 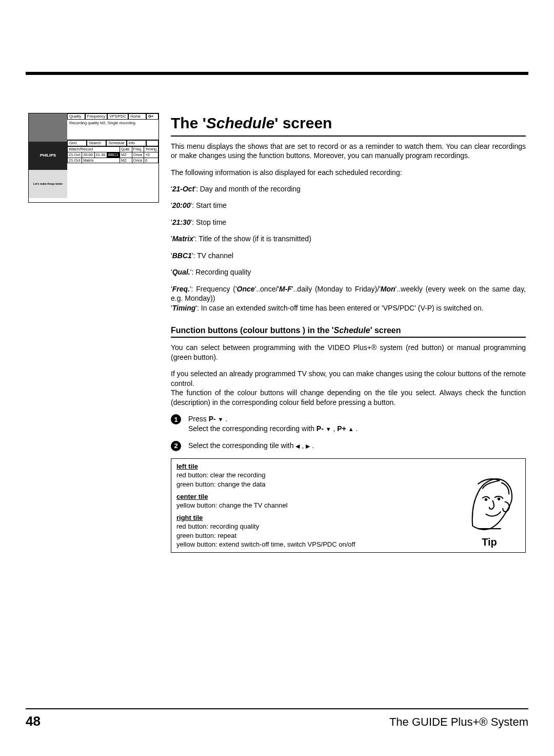 What do you see at coordinates (48, 156) in the screenshot?
I see `brand-logo: PHILIPS` at bounding box center [48, 156].